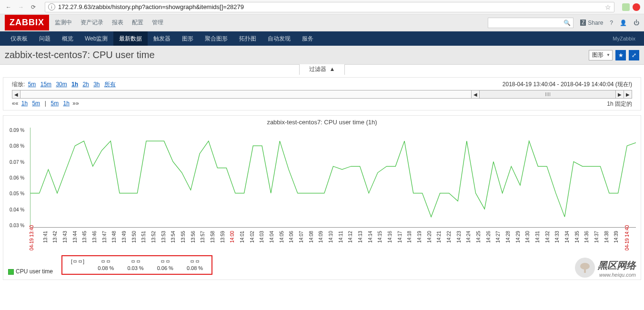 This screenshot has height=310, width=644. What do you see at coordinates (68, 39) in the screenshot?
I see `subnav-overview: 概览` at bounding box center [68, 39].